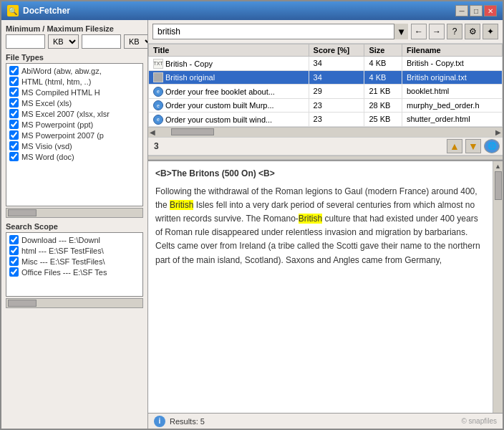 The height and width of the screenshot is (430, 504). I want to click on status-icon: i, so click(160, 421).